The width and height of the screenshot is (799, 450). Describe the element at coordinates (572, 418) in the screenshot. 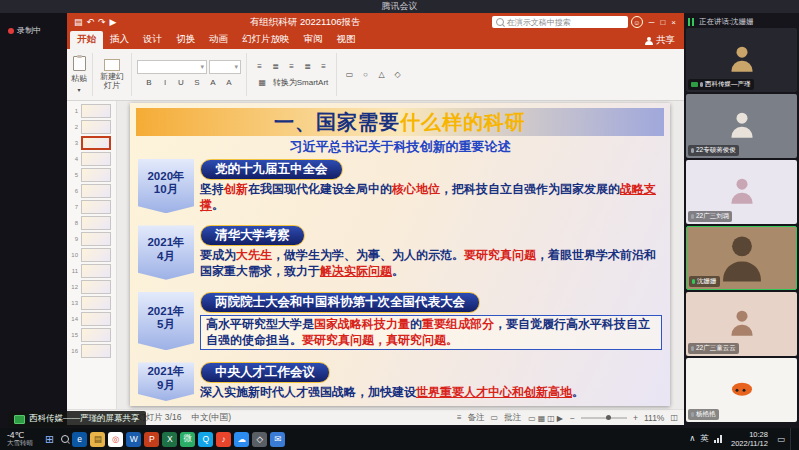

I see `zoom-out-button: −` at that location.